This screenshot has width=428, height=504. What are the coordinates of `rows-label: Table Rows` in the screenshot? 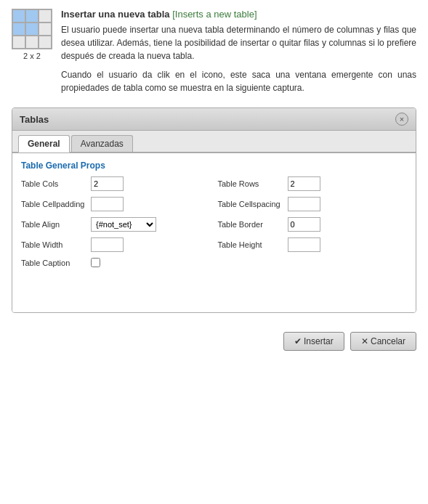 It's located at (251, 184).